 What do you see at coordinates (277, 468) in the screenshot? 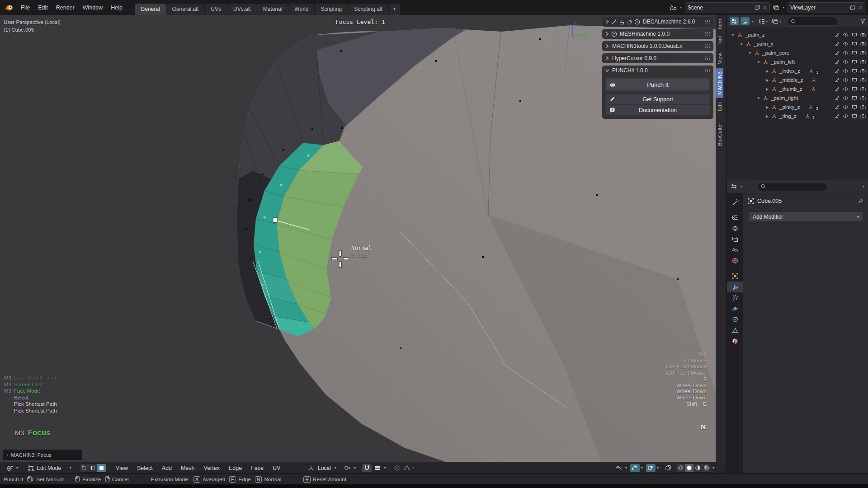
I see `viewport-menu-uv: UV` at bounding box center [277, 468].